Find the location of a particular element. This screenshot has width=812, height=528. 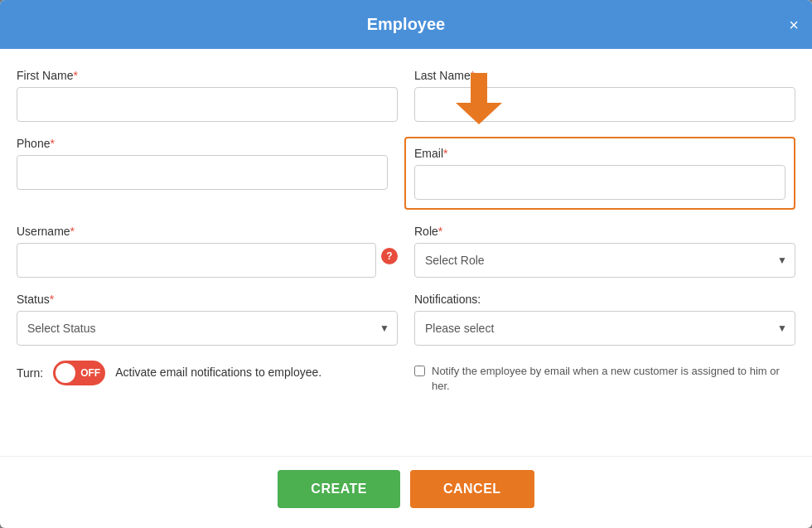

username-input is located at coordinates (196, 260).